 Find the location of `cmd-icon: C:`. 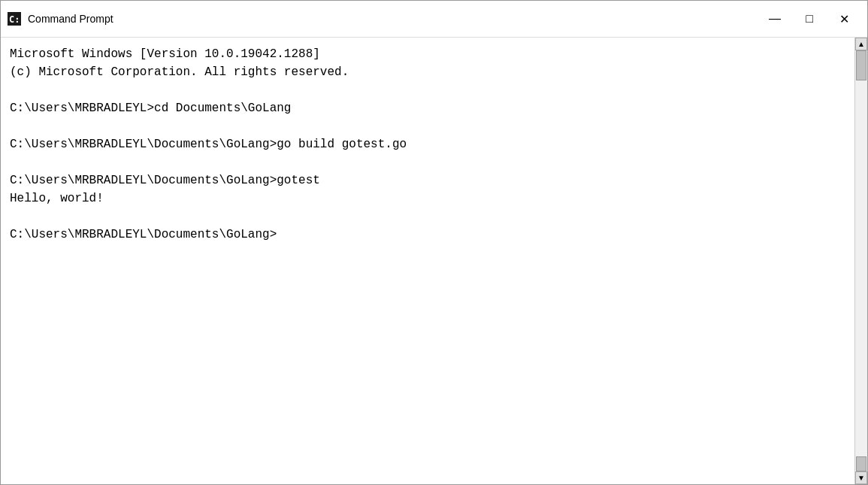

cmd-icon: C: is located at coordinates (14, 19).